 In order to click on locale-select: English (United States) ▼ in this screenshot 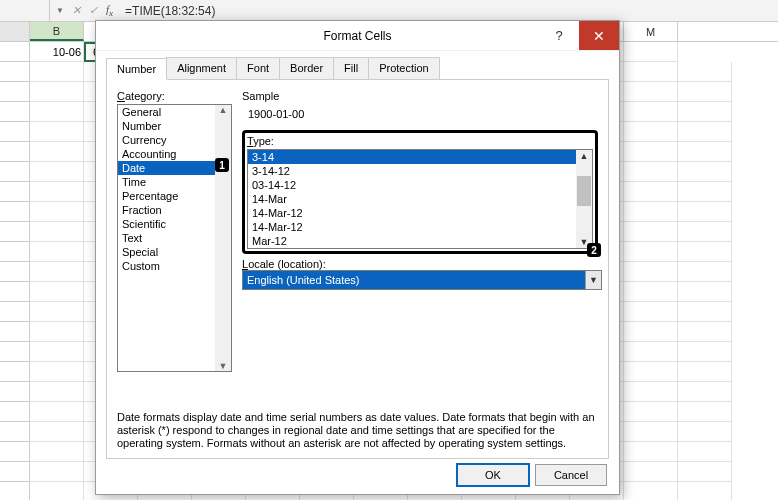, I will do `click(422, 280)`.